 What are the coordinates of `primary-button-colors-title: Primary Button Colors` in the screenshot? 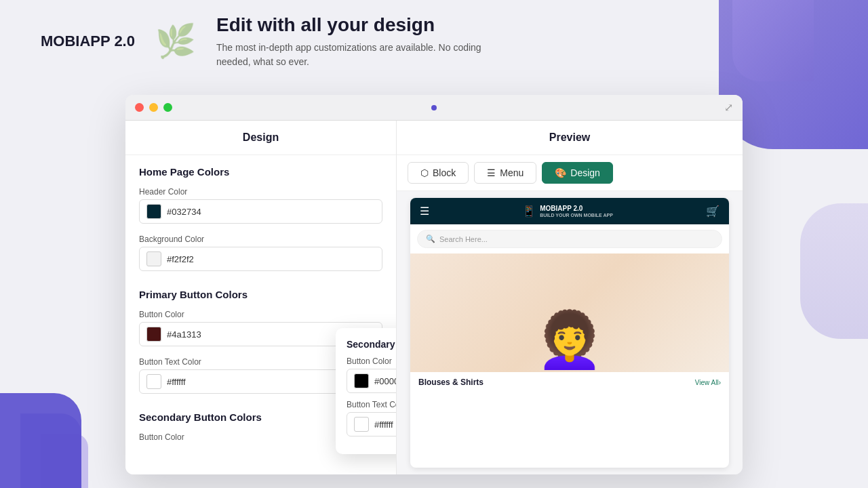 It's located at (260, 291).